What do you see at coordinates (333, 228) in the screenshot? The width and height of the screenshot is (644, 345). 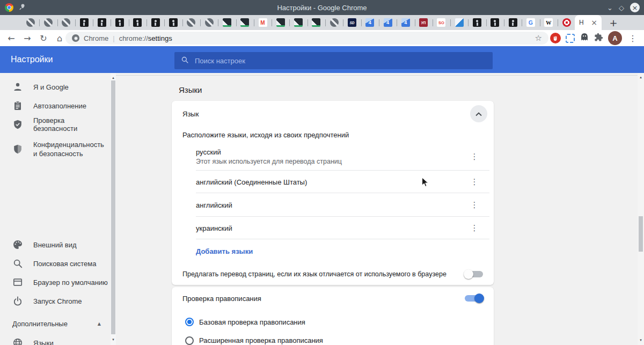 I see `language-row-ukrainian: украинский ⋮` at bounding box center [333, 228].